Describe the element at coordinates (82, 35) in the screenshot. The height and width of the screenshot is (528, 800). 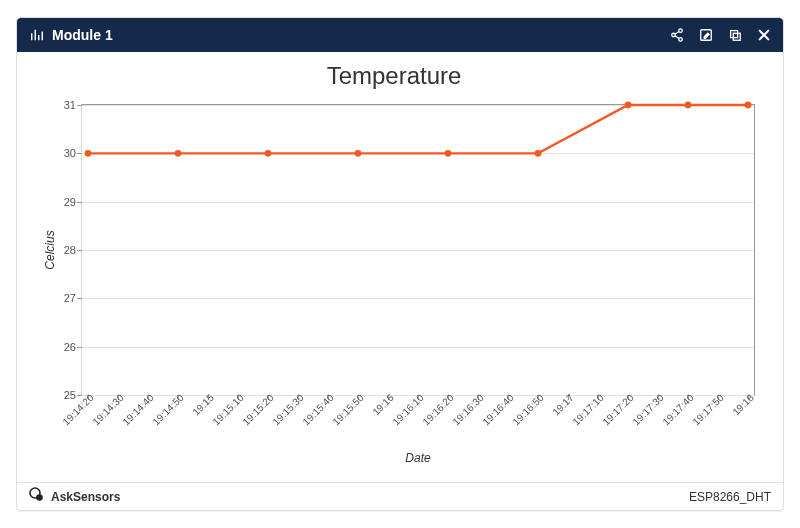
I see `panel-title: Module 1` at that location.